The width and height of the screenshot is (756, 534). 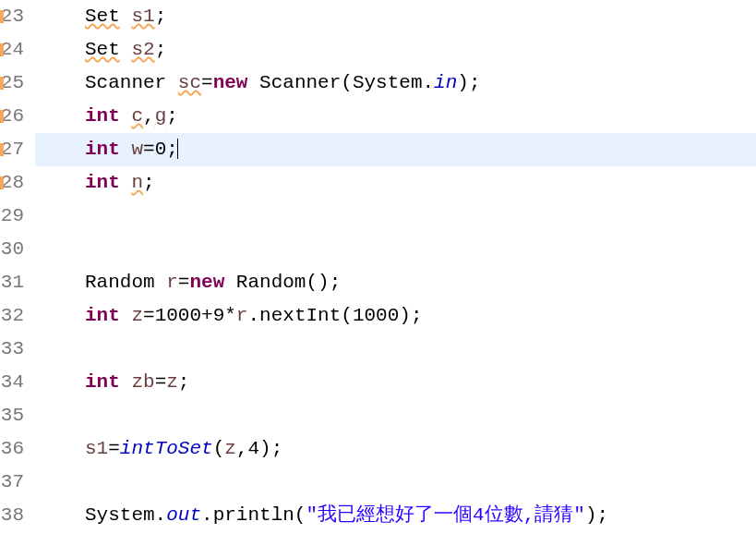 I want to click on line-number-text: 37, so click(x=13, y=482).